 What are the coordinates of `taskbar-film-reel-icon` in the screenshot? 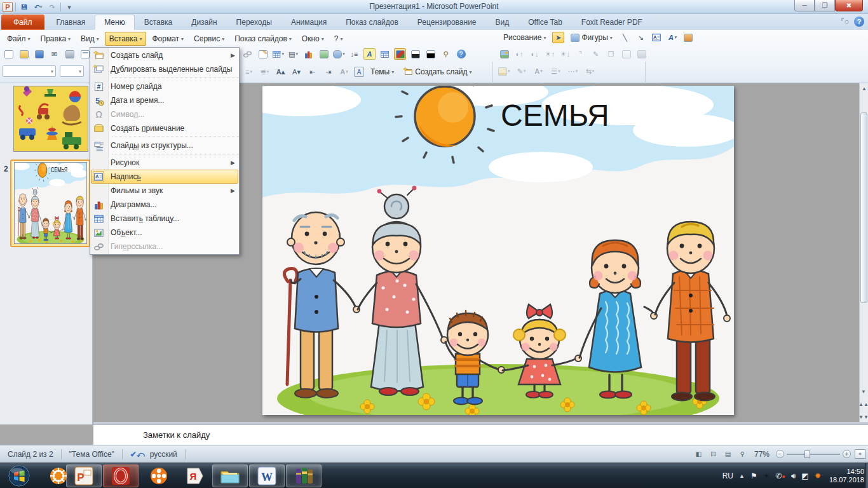 It's located at (159, 476).